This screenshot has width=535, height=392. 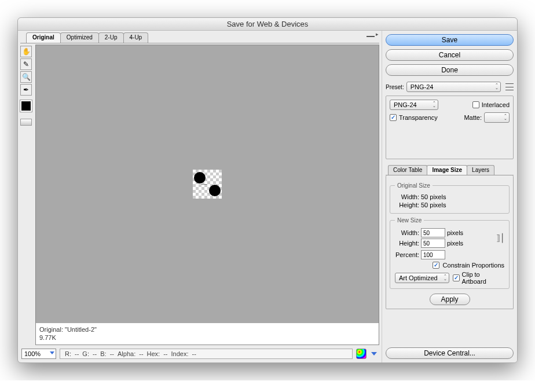 What do you see at coordinates (449, 253) in the screenshot?
I see `new-size-group: New Size Width:pixels Height:pixels ⟧⁠⎮ …` at bounding box center [449, 253].